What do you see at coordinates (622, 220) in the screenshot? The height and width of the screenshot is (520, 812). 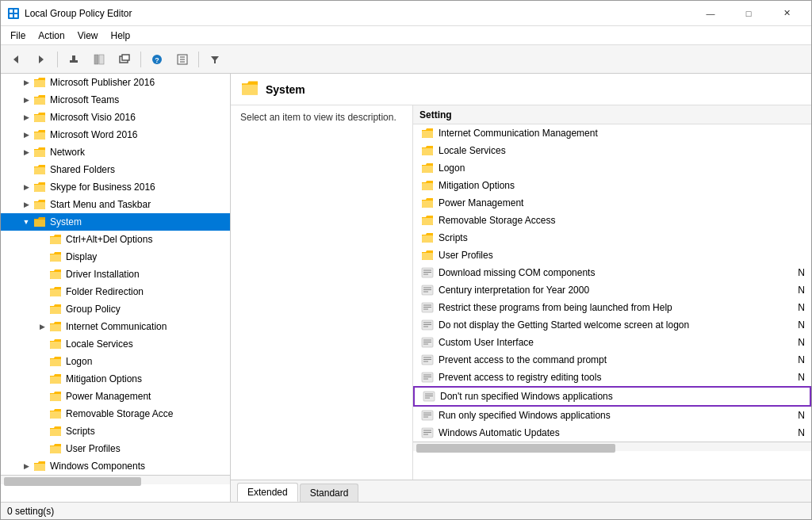 I see `setting-label: Removable Storage Access` at bounding box center [622, 220].